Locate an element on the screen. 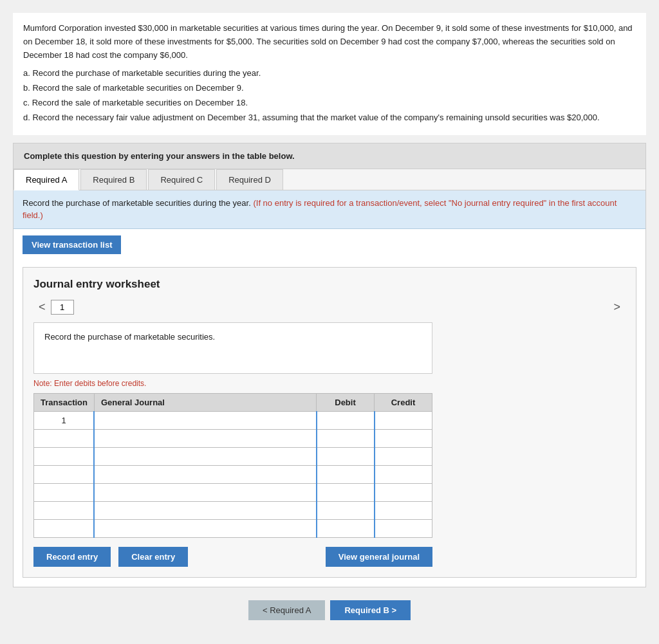  col-header-general-journal: General Journal is located at coordinates (205, 402).